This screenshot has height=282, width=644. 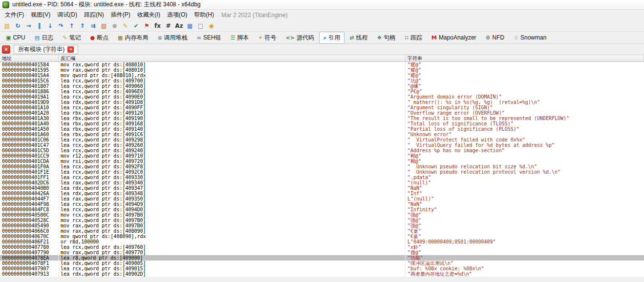 I want to click on menu-item: 帮助(H), so click(x=204, y=15).